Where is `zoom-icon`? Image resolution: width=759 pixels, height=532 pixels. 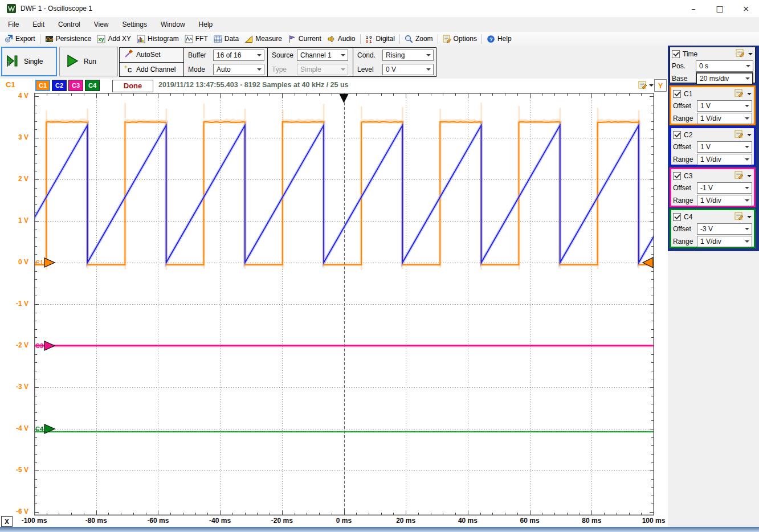
zoom-icon is located at coordinates (409, 39).